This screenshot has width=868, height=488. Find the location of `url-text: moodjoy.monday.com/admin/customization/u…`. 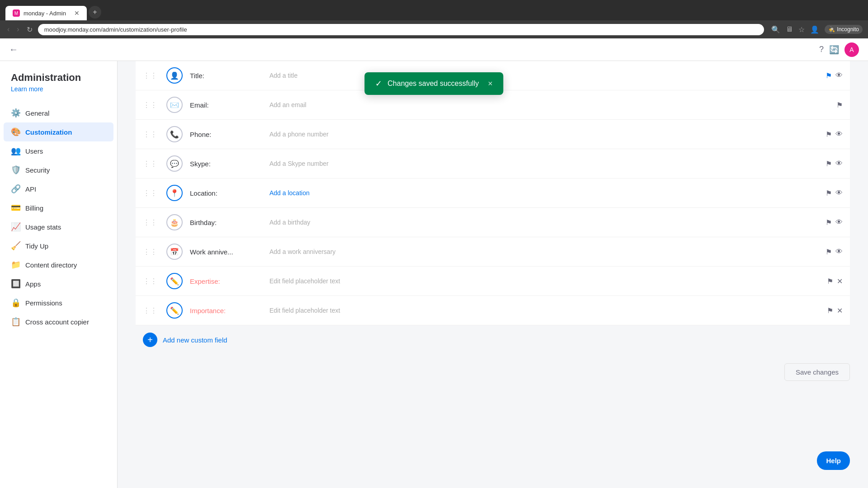

url-text: moodjoy.monday.com/admin/customization/u… is located at coordinates (116, 30).